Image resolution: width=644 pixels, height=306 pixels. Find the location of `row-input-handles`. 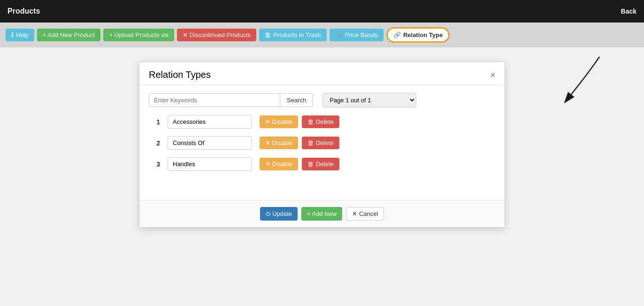

row-input-handles is located at coordinates (210, 164).